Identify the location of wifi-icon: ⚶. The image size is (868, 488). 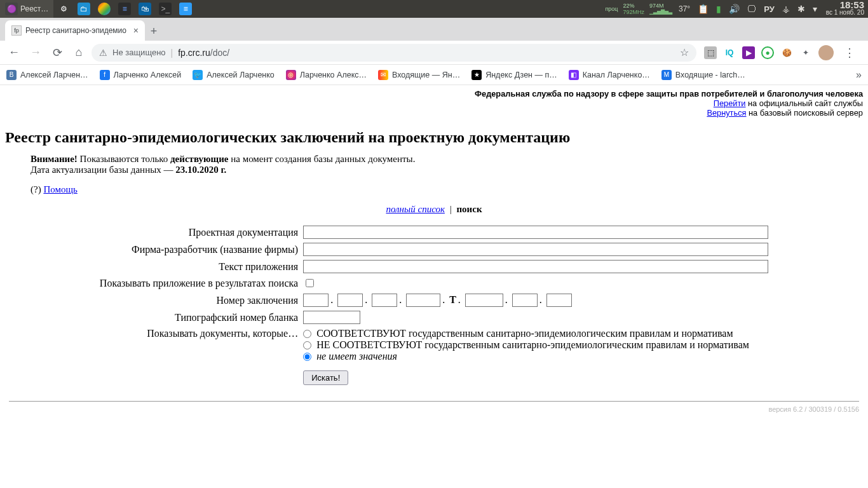
(786, 9).